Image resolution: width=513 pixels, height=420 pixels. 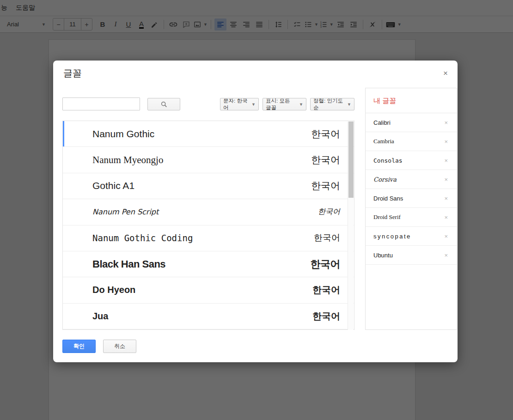 What do you see at coordinates (202, 264) in the screenshot?
I see `font-name: Black Han Sans` at bounding box center [202, 264].